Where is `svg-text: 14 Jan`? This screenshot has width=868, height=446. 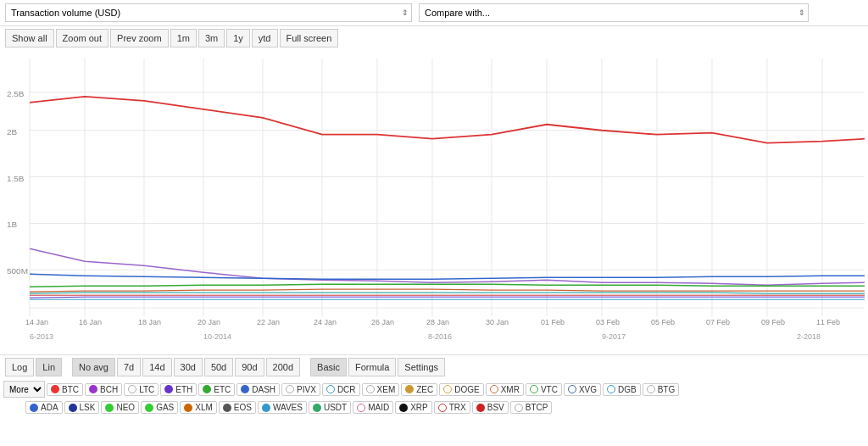 svg-text: 14 Jan is located at coordinates (37, 322).